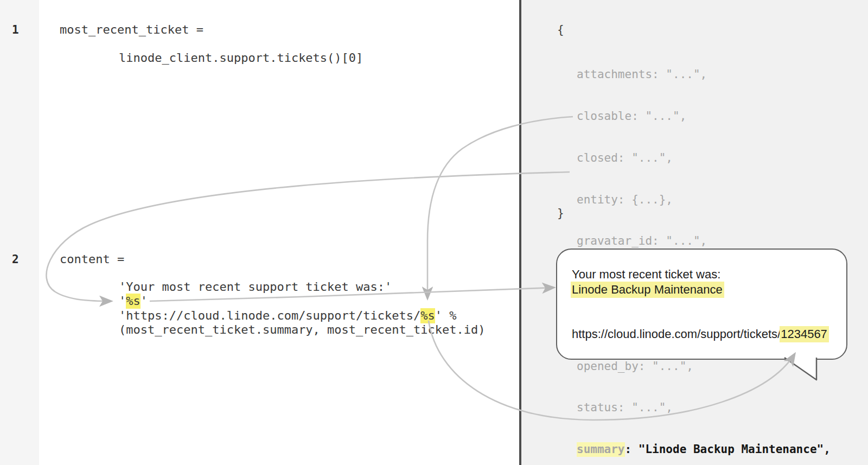  Describe the element at coordinates (704, 200) in the screenshot. I see `json-field-entity: entity: {...},` at that location.